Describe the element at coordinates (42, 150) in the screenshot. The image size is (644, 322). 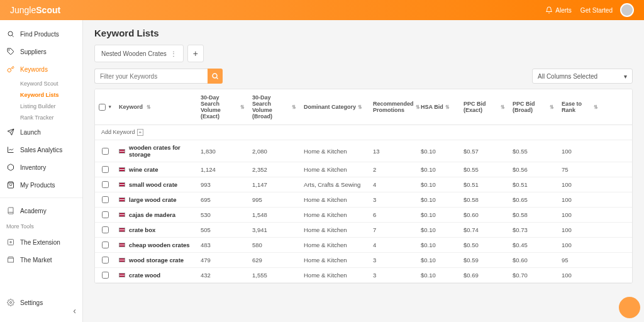
I see `sidebar-item-sales-analytics: Sales Analytics` at that location.